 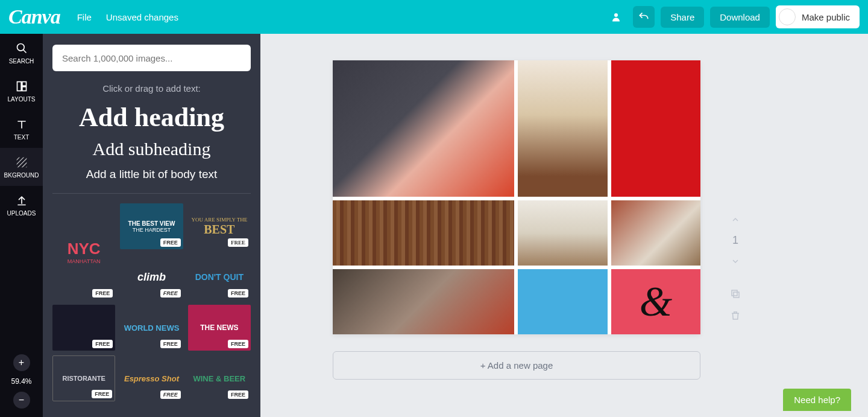 What do you see at coordinates (152, 278) in the screenshot?
I see `template-title: climb` at bounding box center [152, 278].